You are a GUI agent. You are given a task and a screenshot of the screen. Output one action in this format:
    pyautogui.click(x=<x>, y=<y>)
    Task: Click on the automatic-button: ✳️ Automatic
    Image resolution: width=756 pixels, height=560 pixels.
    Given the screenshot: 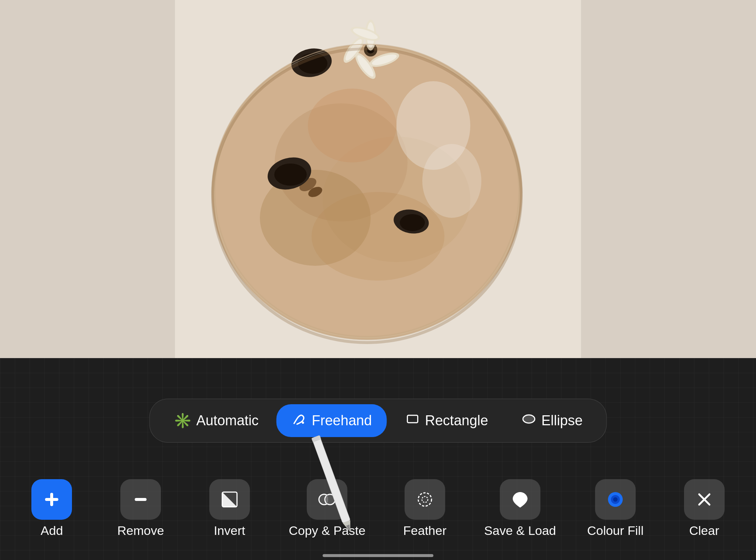 What is the action you would take?
    pyautogui.click(x=216, y=421)
    